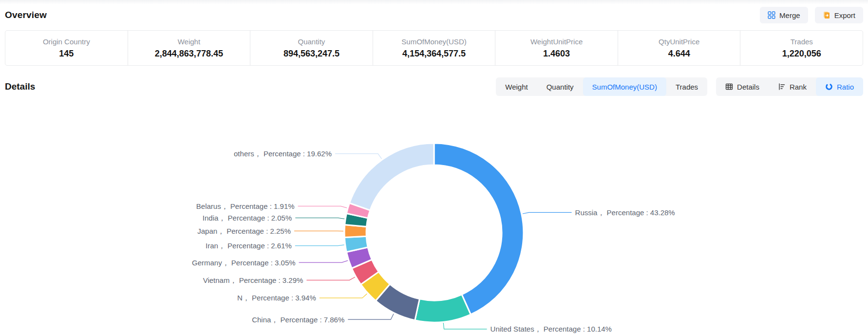 This screenshot has height=335, width=868. Describe the element at coordinates (624, 87) in the screenshot. I see `tab-label: SumOfMoney(USD)` at that location.